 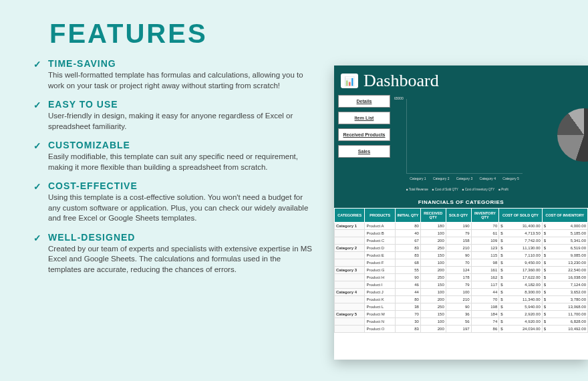 What do you see at coordinates (380, 322) in the screenshot?
I see `cell: Product N` at bounding box center [380, 322].